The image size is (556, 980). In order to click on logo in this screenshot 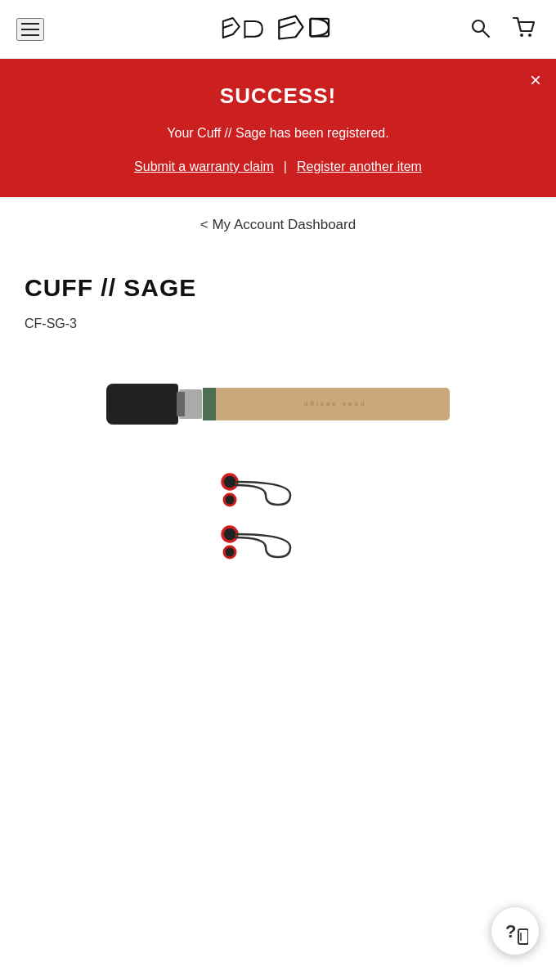, I will do `click(278, 29)`.